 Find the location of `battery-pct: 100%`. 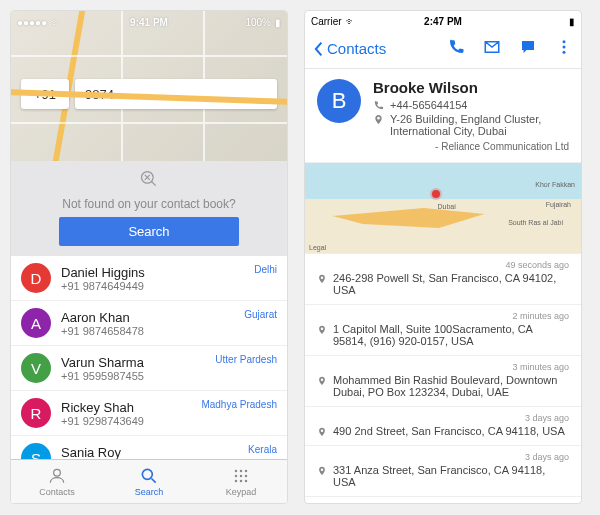

battery-pct: 100% is located at coordinates (258, 22).